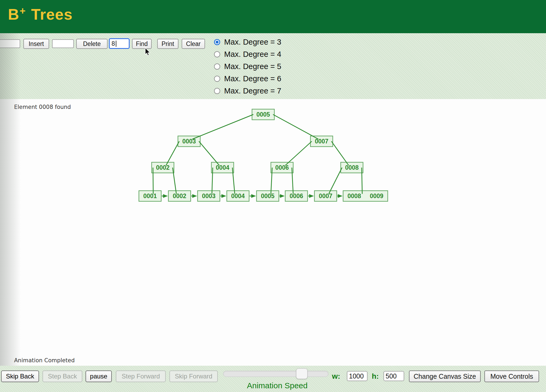  What do you see at coordinates (23, 11) in the screenshot?
I see `title-plus-superscript: +` at bounding box center [23, 11].